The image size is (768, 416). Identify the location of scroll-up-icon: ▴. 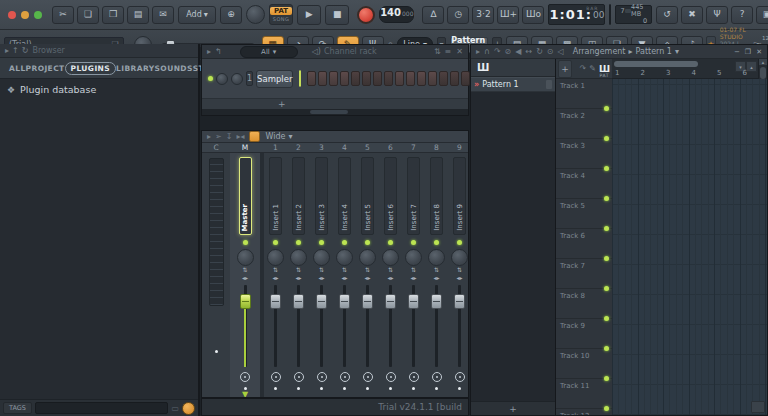
(763, 62).